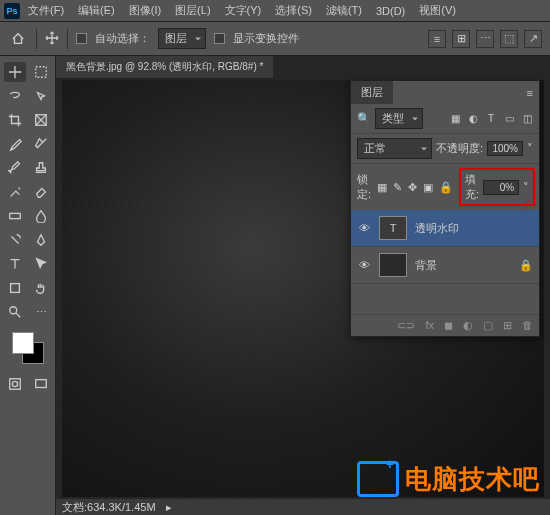 The image size is (550, 515). What do you see at coordinates (15, 192) in the screenshot?
I see `history-brush-tool` at bounding box center [15, 192].